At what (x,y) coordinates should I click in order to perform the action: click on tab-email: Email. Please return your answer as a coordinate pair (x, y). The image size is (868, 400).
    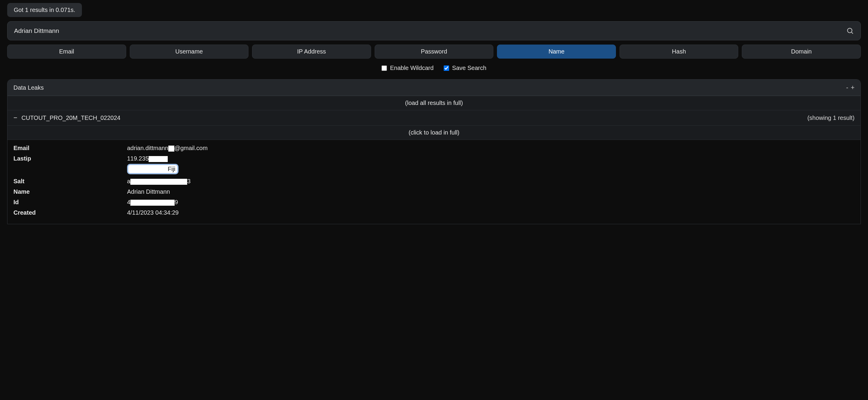
    Looking at the image, I should click on (67, 52).